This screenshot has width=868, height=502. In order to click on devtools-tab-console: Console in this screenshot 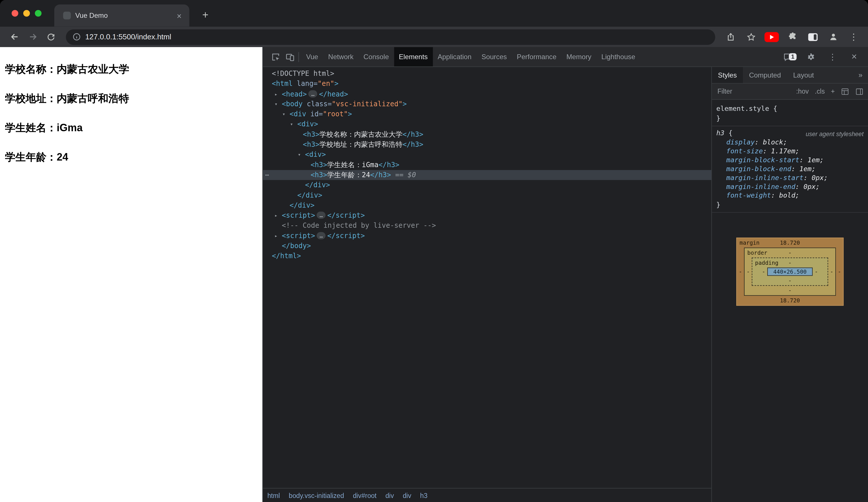, I will do `click(376, 57)`.